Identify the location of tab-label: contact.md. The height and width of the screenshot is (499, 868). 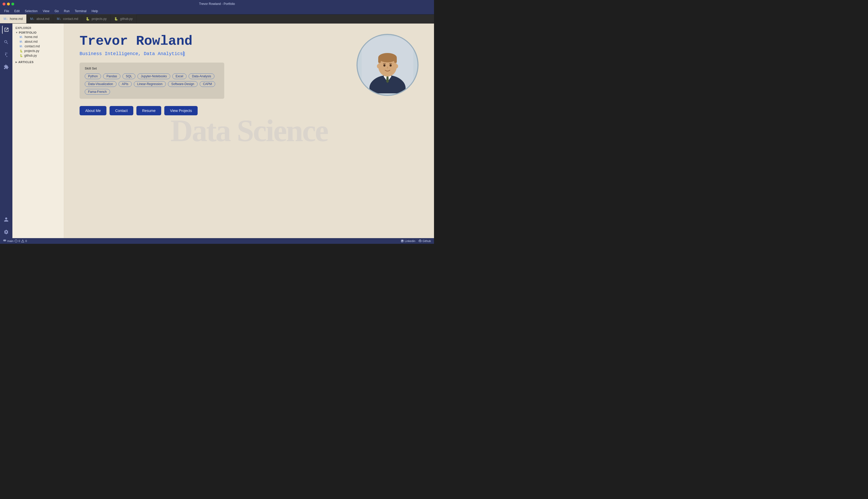
(71, 19).